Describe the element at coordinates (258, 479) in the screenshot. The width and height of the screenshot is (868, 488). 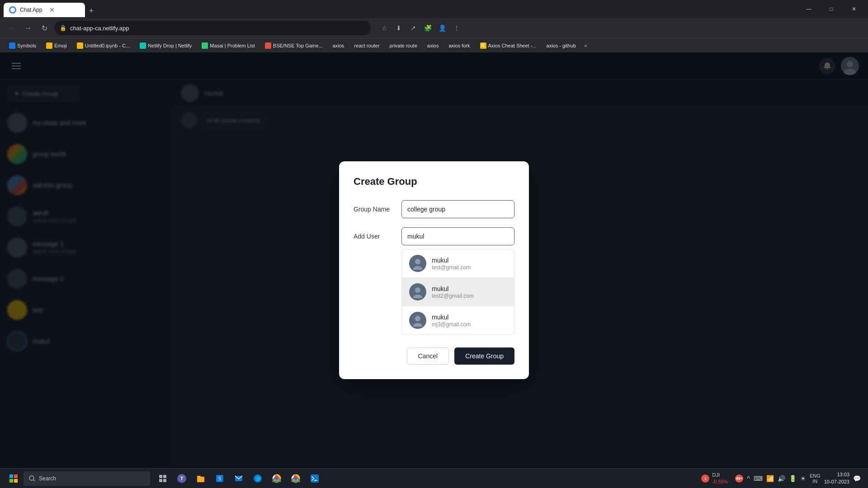
I see `taskbar-app-edge` at that location.